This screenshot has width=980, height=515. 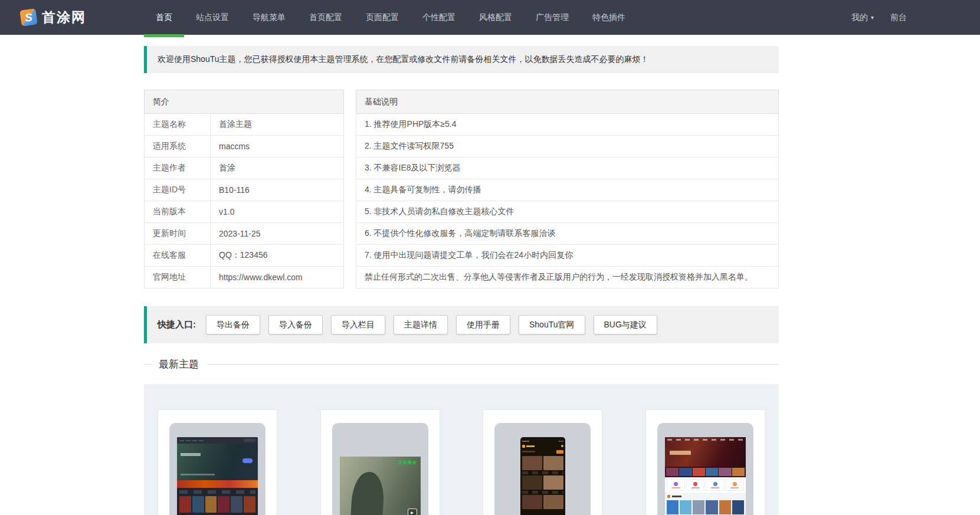 What do you see at coordinates (244, 277) in the screenshot?
I see `table-row: 官网地址https://www.dkewl.com` at bounding box center [244, 277].